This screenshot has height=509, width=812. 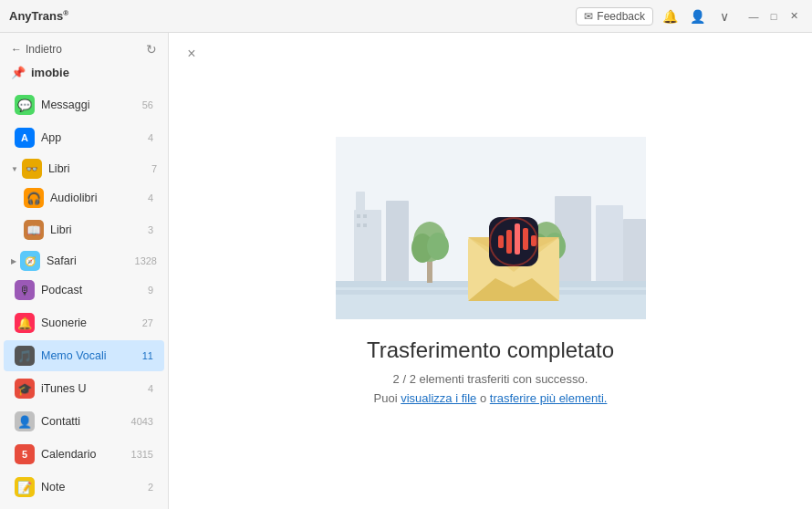 What do you see at coordinates (670, 16) in the screenshot?
I see `notification-button: 🔔` at bounding box center [670, 16].